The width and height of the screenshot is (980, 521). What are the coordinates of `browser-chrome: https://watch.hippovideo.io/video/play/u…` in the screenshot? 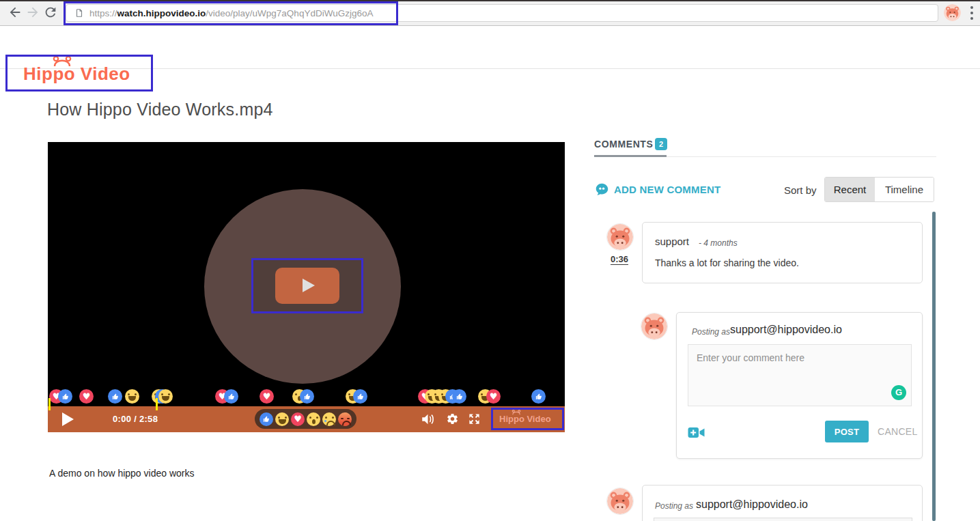 It's located at (490, 13).